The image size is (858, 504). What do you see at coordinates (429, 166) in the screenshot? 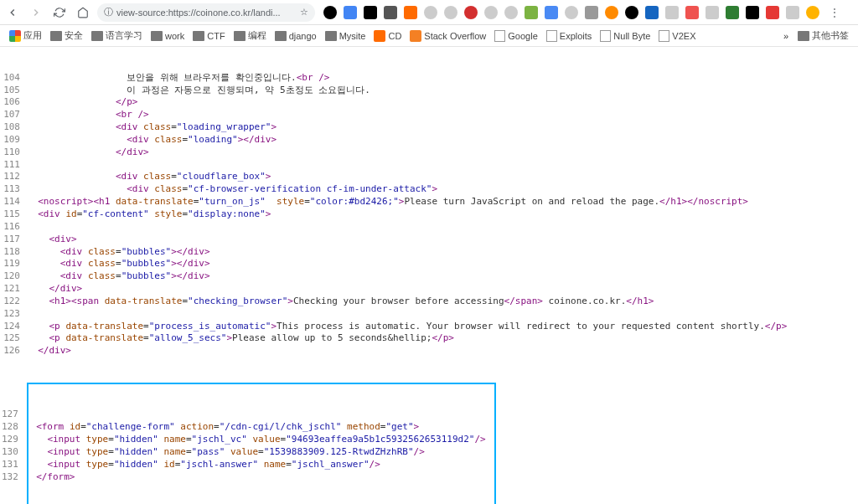
I see `source-line: 111` at bounding box center [429, 166].